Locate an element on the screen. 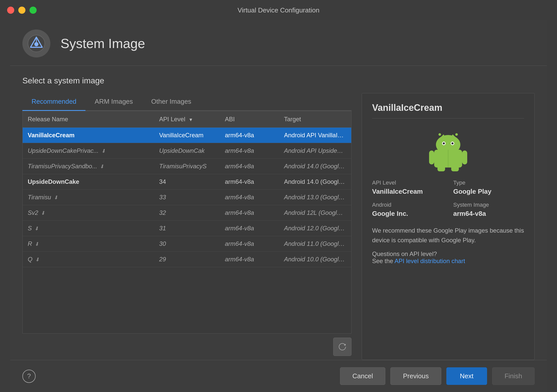 Image resolution: width=557 pixels, height=392 pixels. table-row: Sv2⬇32arm64-v8aAndroid 12L (Google Play) is located at coordinates (187, 213).